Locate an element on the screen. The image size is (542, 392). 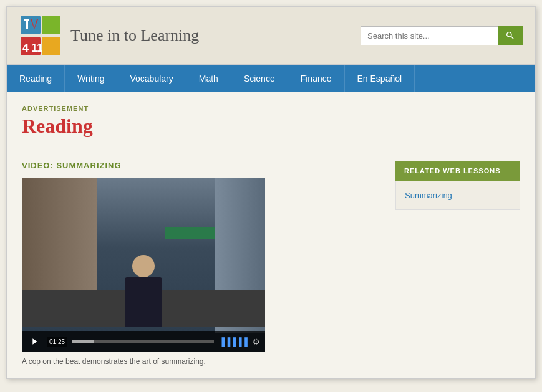
officer-head is located at coordinates (143, 266).